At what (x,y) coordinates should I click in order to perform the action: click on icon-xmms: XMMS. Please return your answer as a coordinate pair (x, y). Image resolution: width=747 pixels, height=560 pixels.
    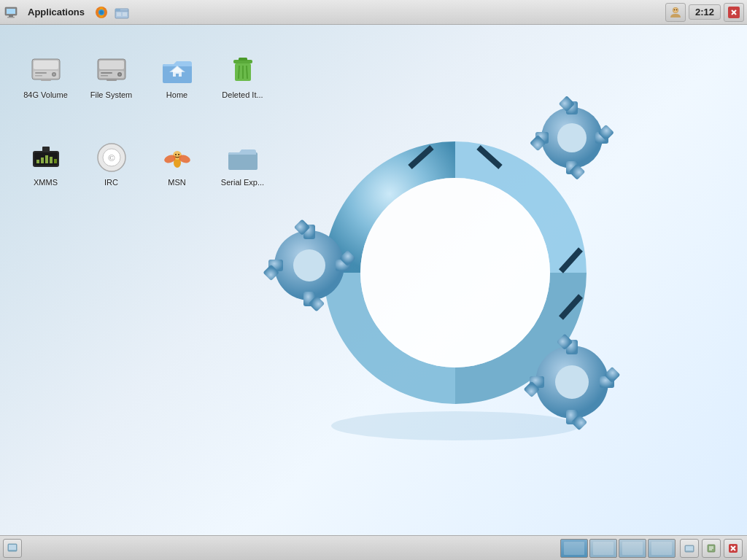
    Looking at the image, I should click on (45, 178).